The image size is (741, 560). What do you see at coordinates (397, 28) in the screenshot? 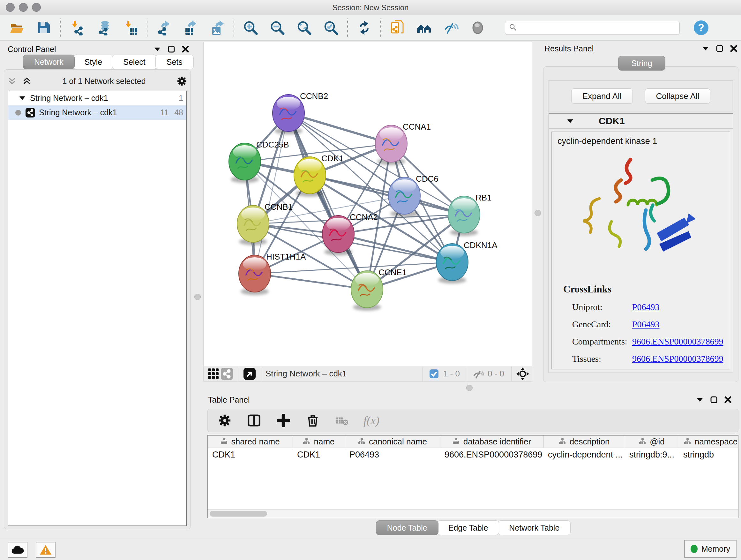
I see `clone-network-icon` at bounding box center [397, 28].